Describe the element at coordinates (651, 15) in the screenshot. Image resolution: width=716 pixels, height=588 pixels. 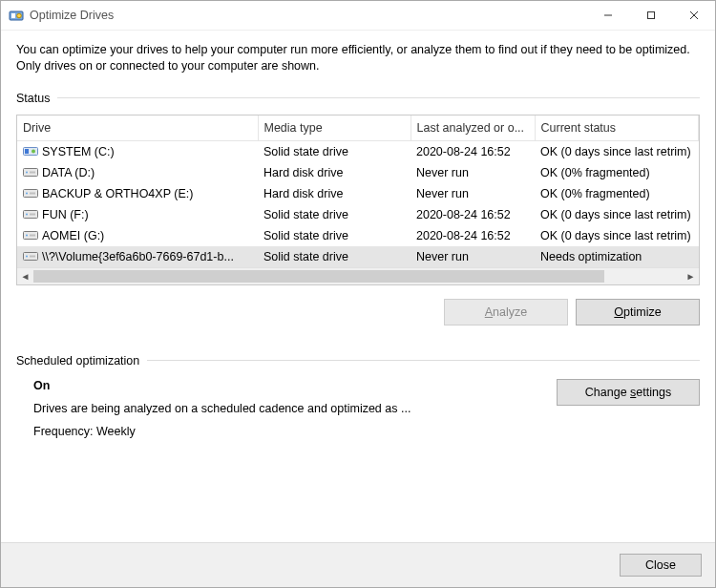
I see `maximize-button` at that location.